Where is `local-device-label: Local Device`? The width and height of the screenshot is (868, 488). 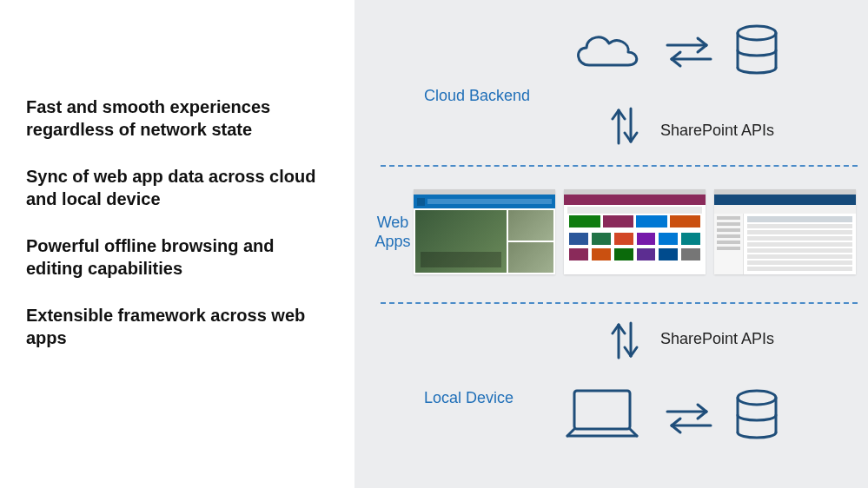
local-device-label: Local Device is located at coordinates (469, 398).